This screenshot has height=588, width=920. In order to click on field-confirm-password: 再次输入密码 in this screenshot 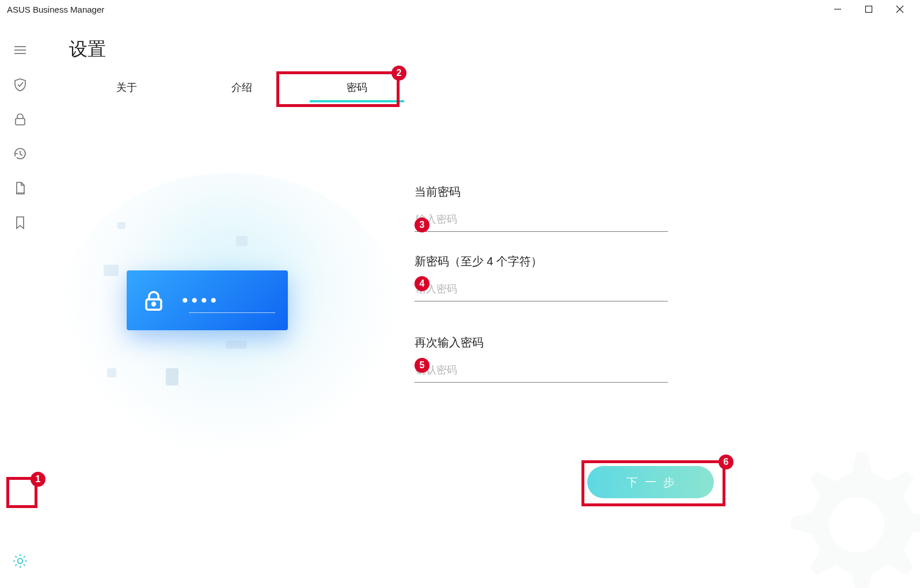, I will do `click(541, 359)`.